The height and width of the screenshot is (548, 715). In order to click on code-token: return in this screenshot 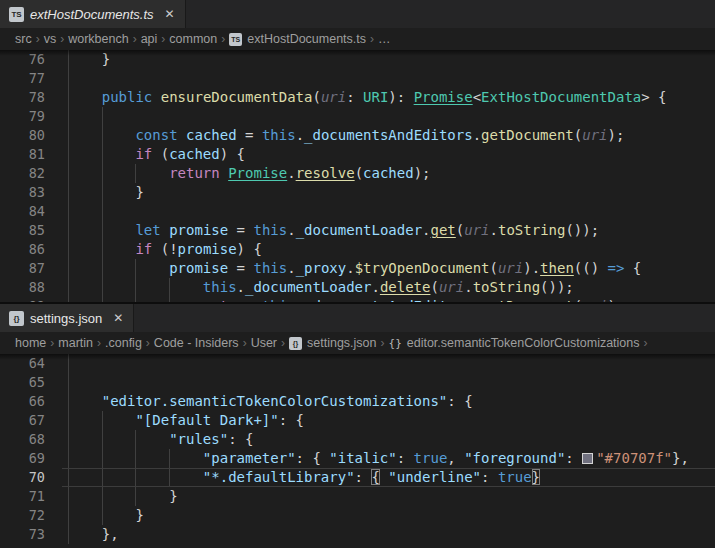, I will do `click(228, 300)`.